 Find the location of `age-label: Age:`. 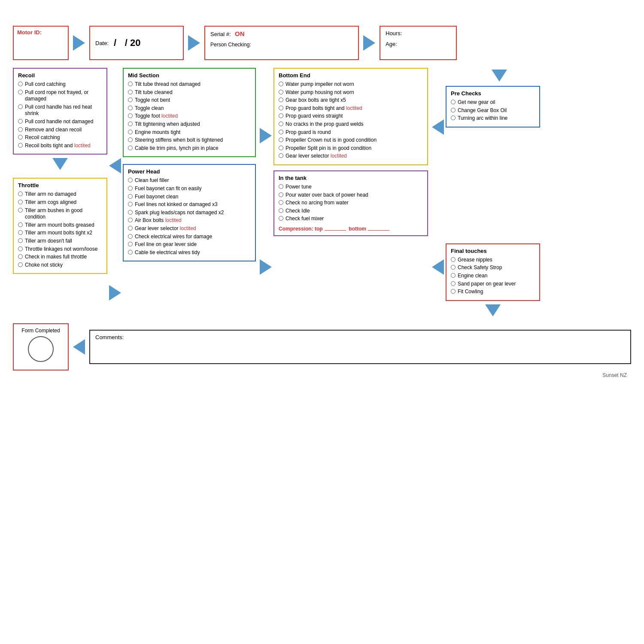

age-label: Age: is located at coordinates (418, 44).